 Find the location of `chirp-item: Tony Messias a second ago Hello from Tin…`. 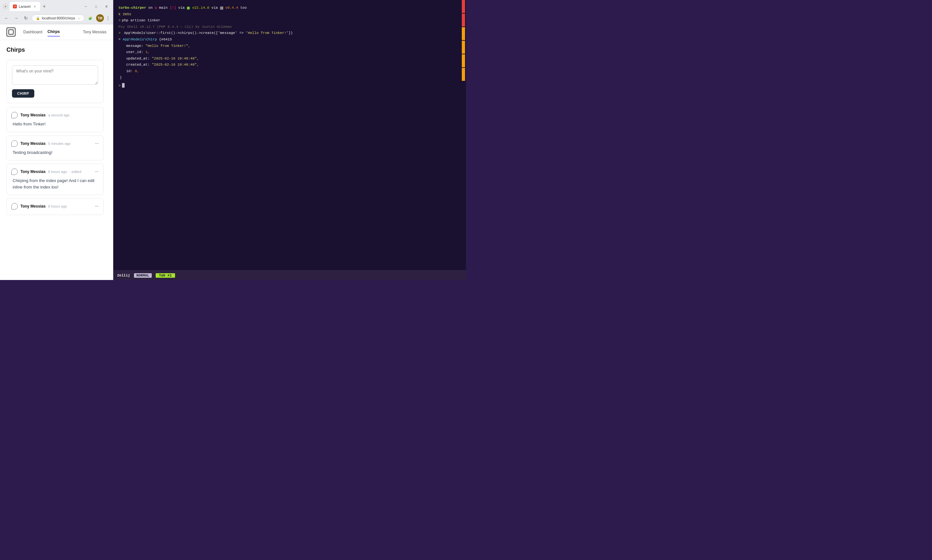

chirp-item: Tony Messias a second ago Hello from Tin… is located at coordinates (55, 120).